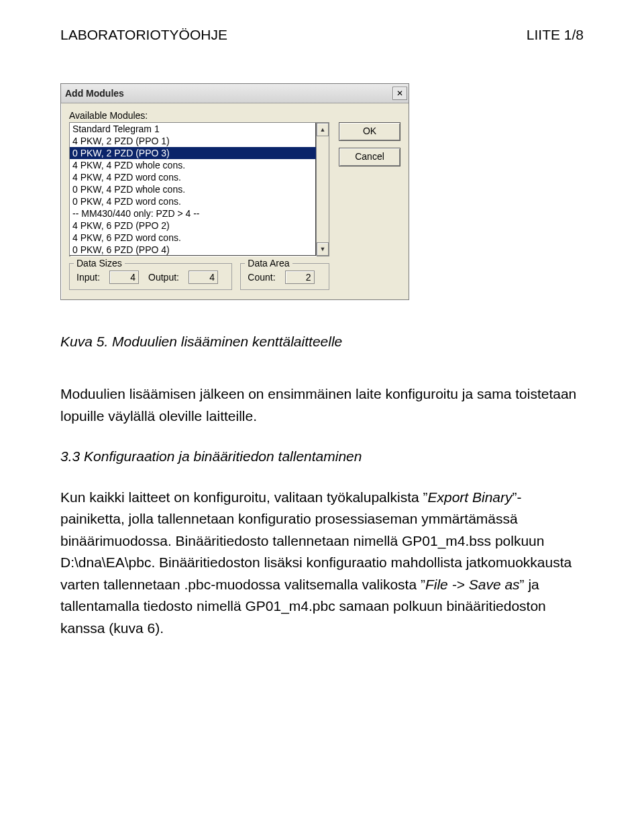 The width and height of the screenshot is (644, 823). I want to click on output-label: Output:, so click(164, 277).